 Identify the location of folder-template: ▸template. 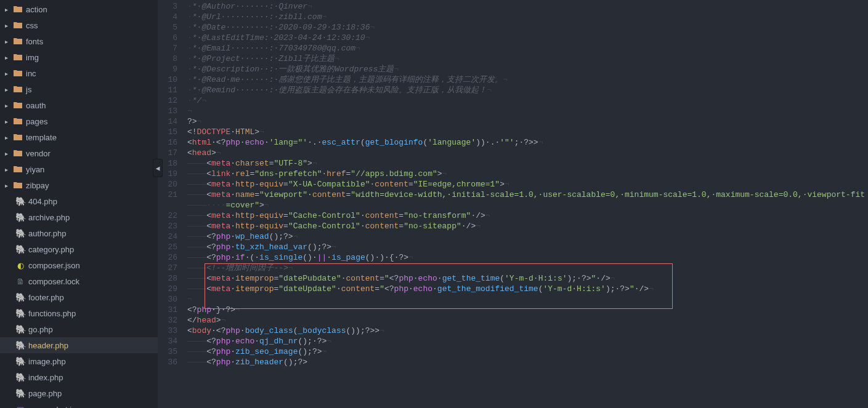
(79, 137).